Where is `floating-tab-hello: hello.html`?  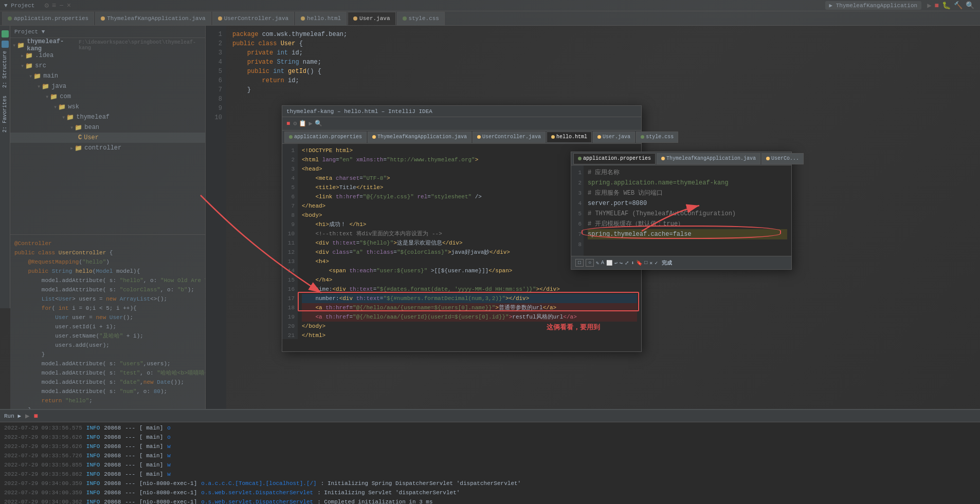
floating-tab-hello: hello.html is located at coordinates (569, 137).